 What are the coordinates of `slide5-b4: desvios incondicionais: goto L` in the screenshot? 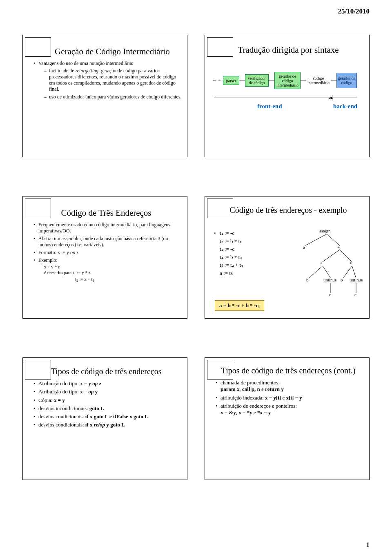 It's located at (108, 408).